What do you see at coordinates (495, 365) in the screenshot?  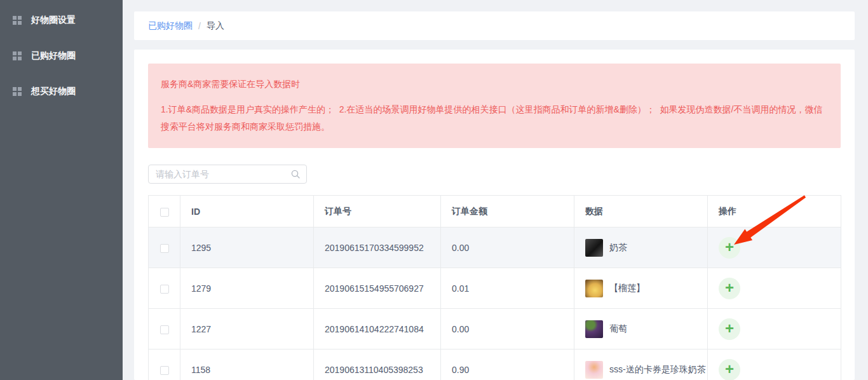 I see `table-row: 1158 20190613110405398253 0.90 sss-送的卡券是…` at bounding box center [495, 365].